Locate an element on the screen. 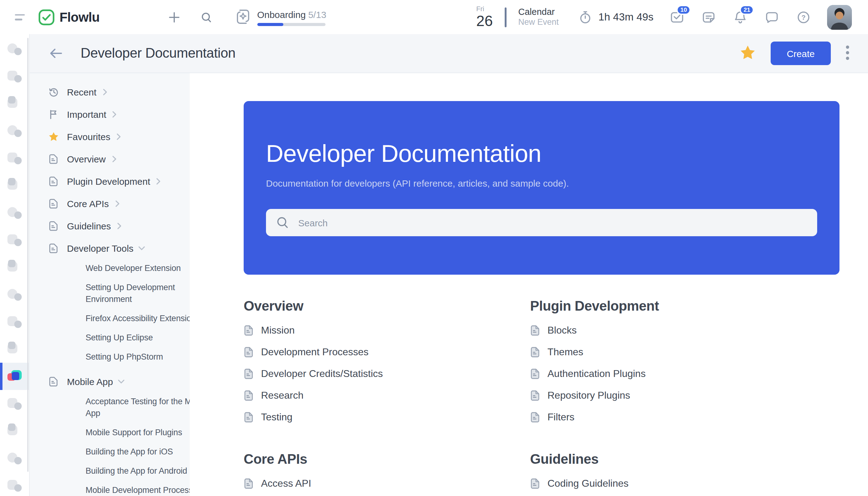 The height and width of the screenshot is (496, 868). page-title: Developer Documentation is located at coordinates (158, 53).